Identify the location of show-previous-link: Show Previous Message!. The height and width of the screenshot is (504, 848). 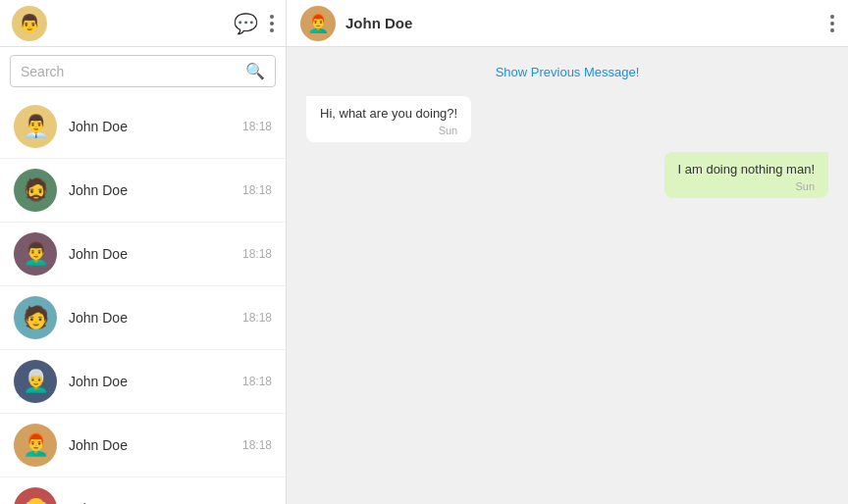
(567, 73).